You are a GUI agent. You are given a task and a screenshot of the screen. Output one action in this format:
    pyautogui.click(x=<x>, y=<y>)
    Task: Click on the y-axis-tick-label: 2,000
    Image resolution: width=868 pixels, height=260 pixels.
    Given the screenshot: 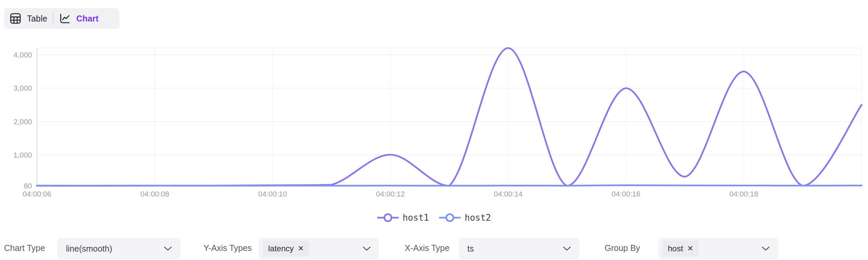 What is the action you would take?
    pyautogui.click(x=23, y=122)
    